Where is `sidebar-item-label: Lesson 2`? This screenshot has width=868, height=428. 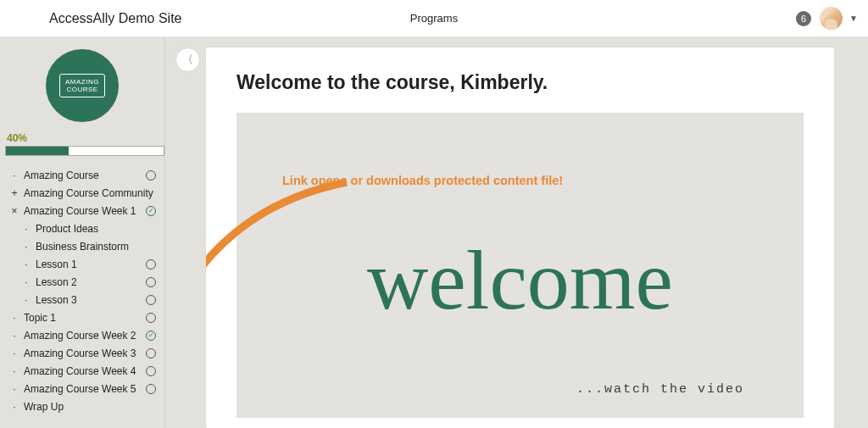 sidebar-item-label: Lesson 2 is located at coordinates (88, 282).